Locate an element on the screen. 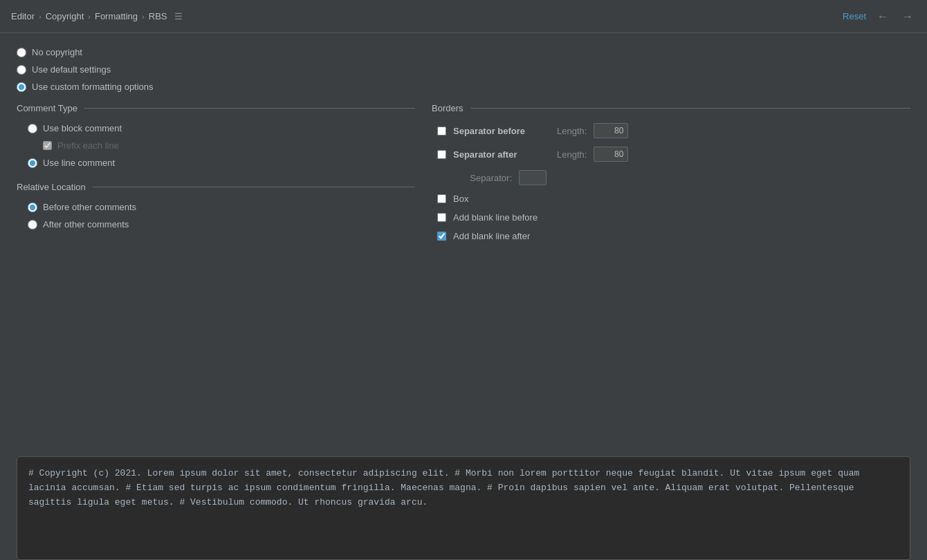  separator-after-checkbox is located at coordinates (441, 155).